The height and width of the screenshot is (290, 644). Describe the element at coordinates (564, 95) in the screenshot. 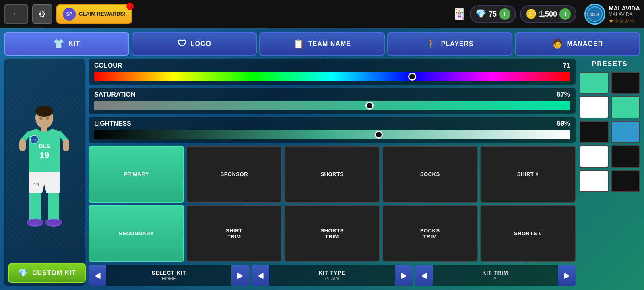

I see `saturation-value: 57%` at that location.